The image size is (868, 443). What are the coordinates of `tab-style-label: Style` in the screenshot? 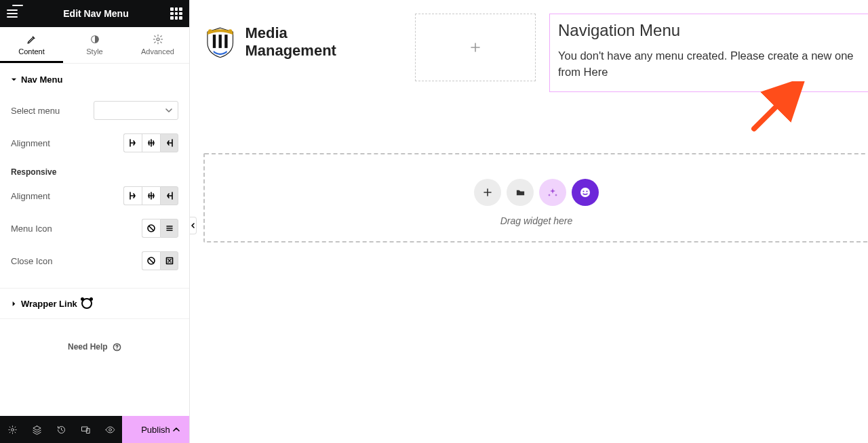 It's located at (94, 51).